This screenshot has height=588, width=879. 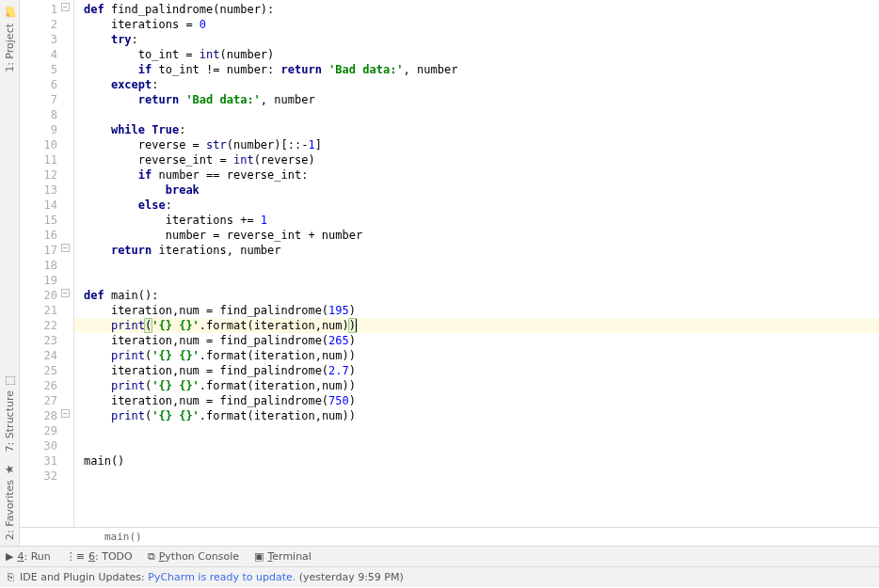 What do you see at coordinates (482, 310) in the screenshot?
I see `code-line: iteration,num = find_palindrome(195)` at bounding box center [482, 310].